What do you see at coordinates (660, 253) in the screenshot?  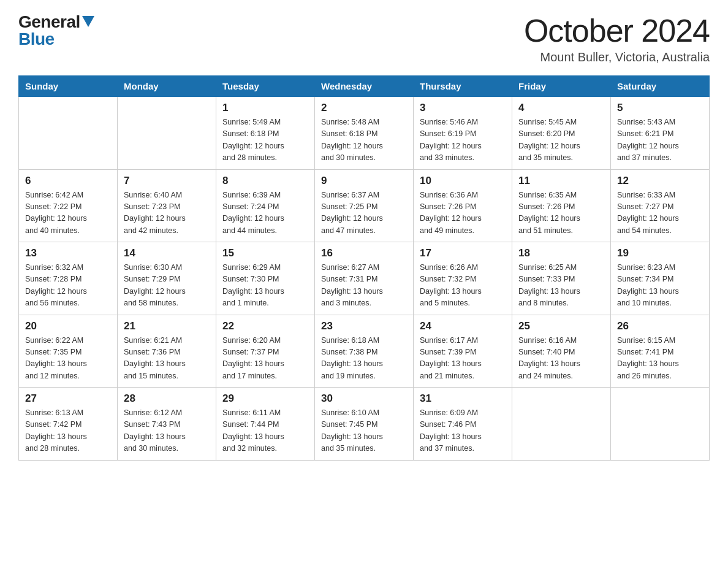 I see `day-number: 19` at bounding box center [660, 253].